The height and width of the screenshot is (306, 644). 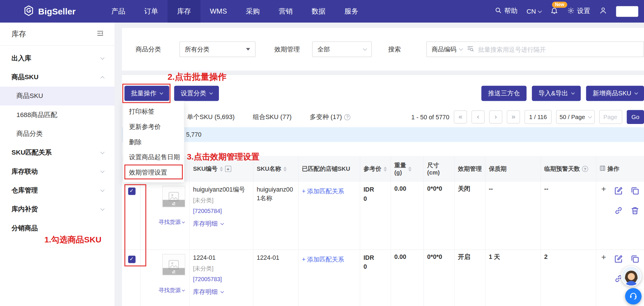 What do you see at coordinates (276, 257) in the screenshot?
I see `sku-name: 1224-01` at bounding box center [276, 257].